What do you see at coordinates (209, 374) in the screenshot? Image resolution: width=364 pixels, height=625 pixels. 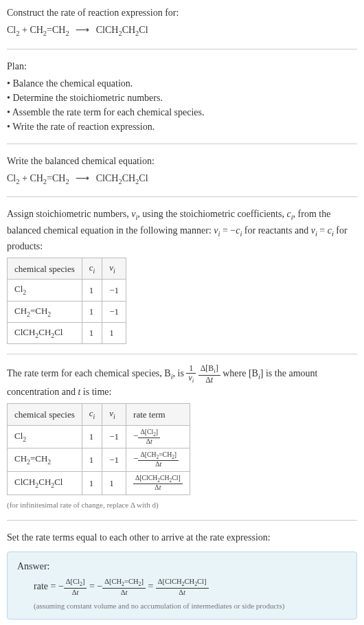 I see `fraction: Δ[Bi] Δt` at bounding box center [209, 374].